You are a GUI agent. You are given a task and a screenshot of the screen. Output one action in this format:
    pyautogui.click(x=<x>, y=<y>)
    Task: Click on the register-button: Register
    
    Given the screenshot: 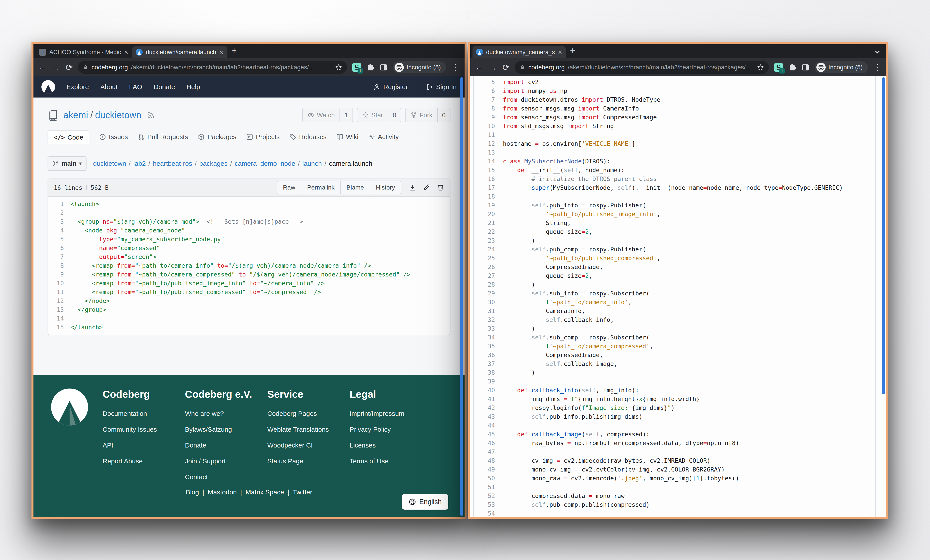 What is the action you would take?
    pyautogui.click(x=391, y=87)
    